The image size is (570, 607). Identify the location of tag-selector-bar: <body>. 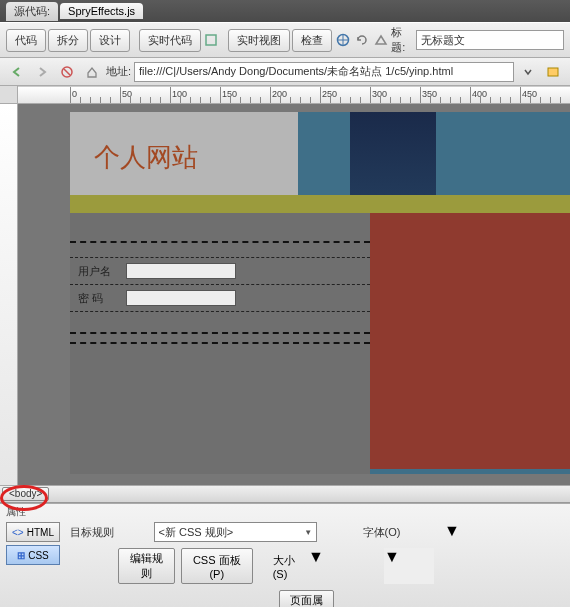
(285, 494).